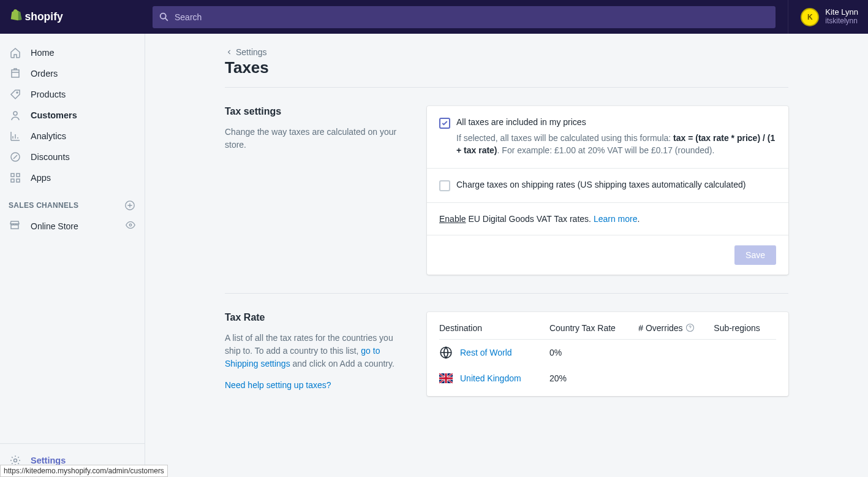 The height and width of the screenshot is (477, 868). What do you see at coordinates (48, 136) in the screenshot?
I see `sidebar-item-label: Analytics` at bounding box center [48, 136].